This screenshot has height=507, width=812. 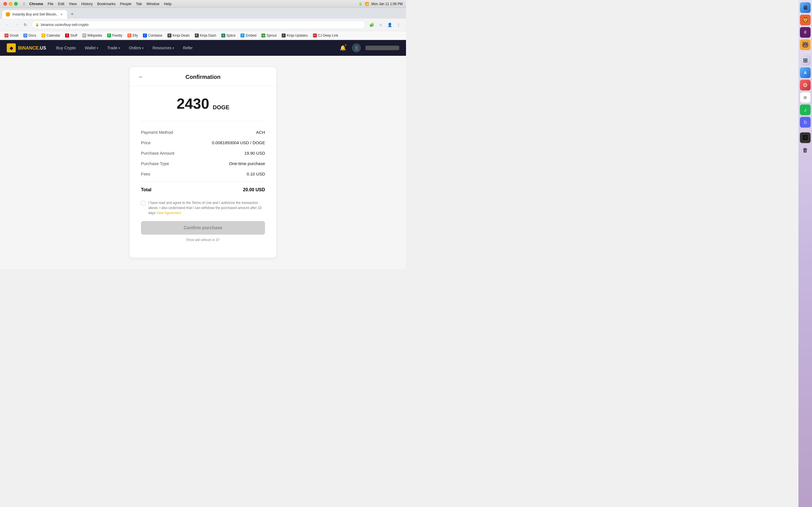 I want to click on nav-trade: Trade ▾, so click(x=113, y=48).